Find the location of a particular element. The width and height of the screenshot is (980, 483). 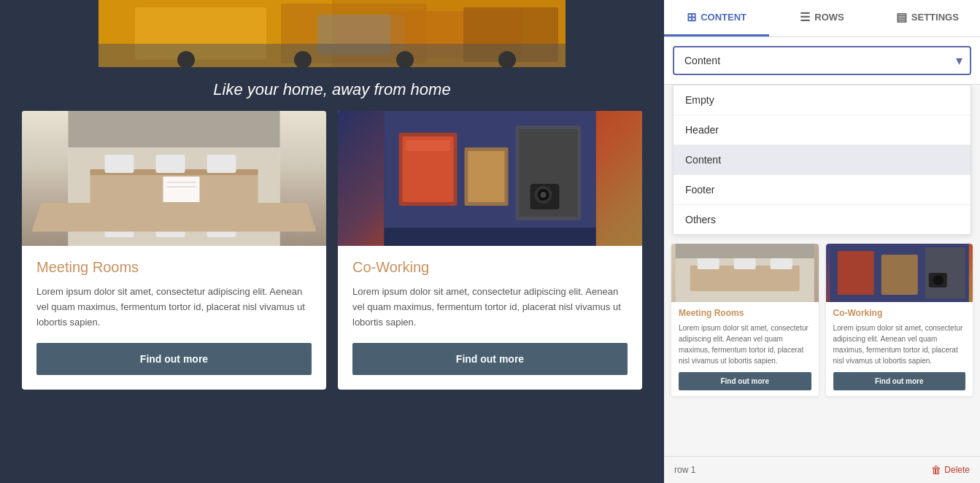

rows-tab-icon: ☰ is located at coordinates (805, 18).